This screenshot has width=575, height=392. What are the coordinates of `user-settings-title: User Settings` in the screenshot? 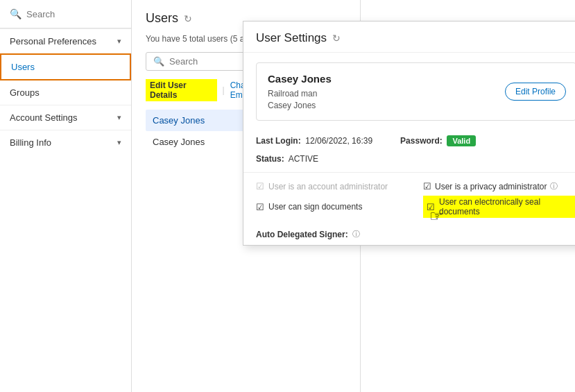 It's located at (291, 38).